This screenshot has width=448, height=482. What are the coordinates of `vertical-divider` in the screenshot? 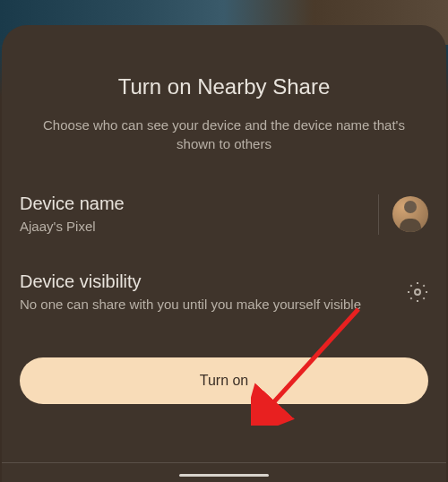 It's located at (378, 215).